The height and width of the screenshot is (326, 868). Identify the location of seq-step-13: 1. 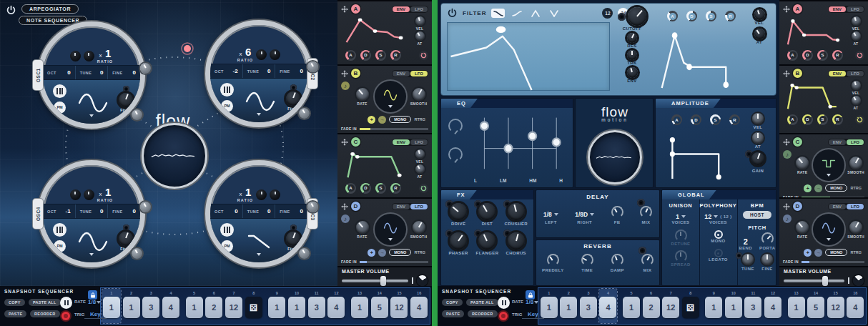
(360, 307).